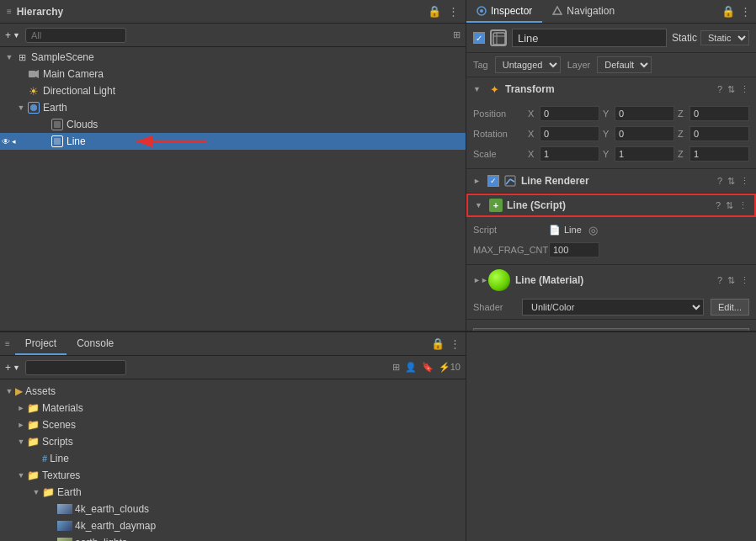  What do you see at coordinates (13, 368) in the screenshot?
I see `project-add-button: + ▼` at bounding box center [13, 368].